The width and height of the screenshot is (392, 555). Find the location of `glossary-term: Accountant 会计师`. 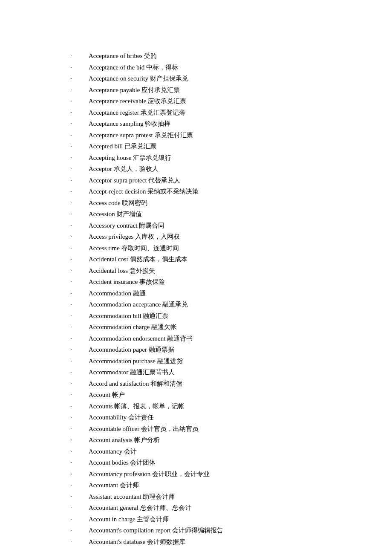

glossary-term: Accountant 会计师 is located at coordinates (114, 485).